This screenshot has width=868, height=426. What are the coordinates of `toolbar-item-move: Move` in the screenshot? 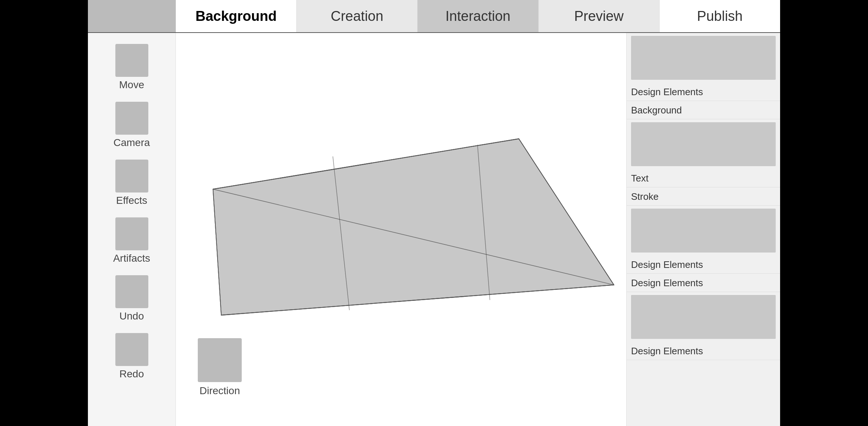 It's located at (132, 67).